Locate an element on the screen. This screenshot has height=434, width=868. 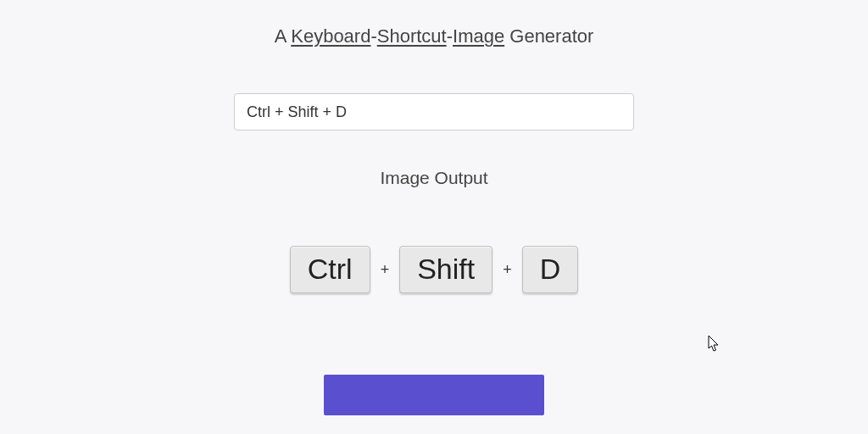
keycap-d: D is located at coordinates (551, 270).